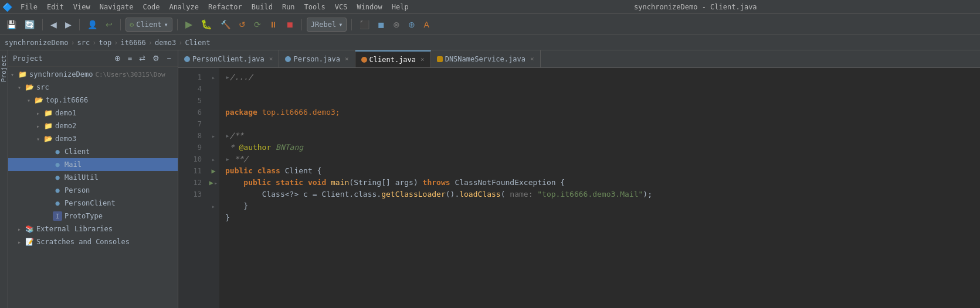 This screenshot has width=980, height=308. I want to click on sidebar-list-btn: ≡, so click(130, 59).